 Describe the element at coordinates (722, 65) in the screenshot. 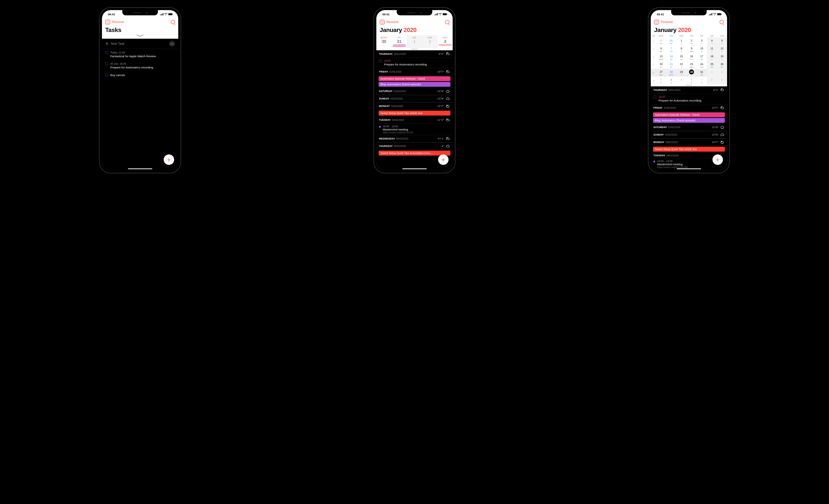

I see `month-day: 26` at that location.